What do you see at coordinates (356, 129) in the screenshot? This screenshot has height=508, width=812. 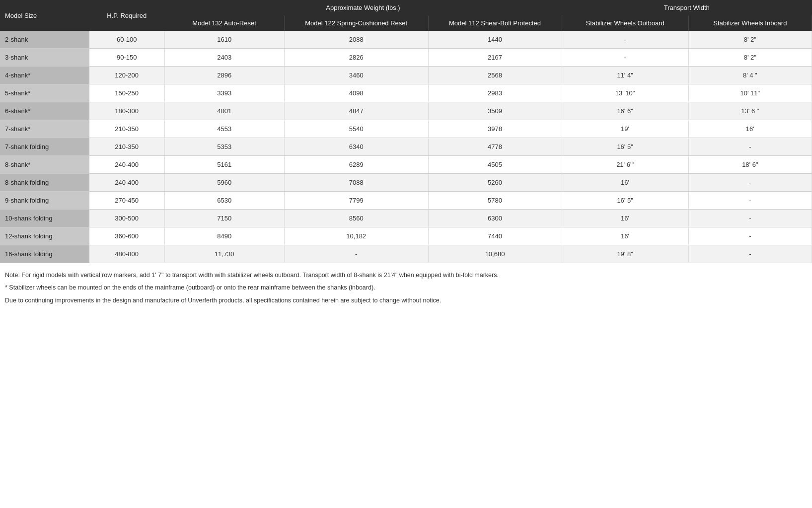 I see `table-cell: 5540` at bounding box center [356, 129].